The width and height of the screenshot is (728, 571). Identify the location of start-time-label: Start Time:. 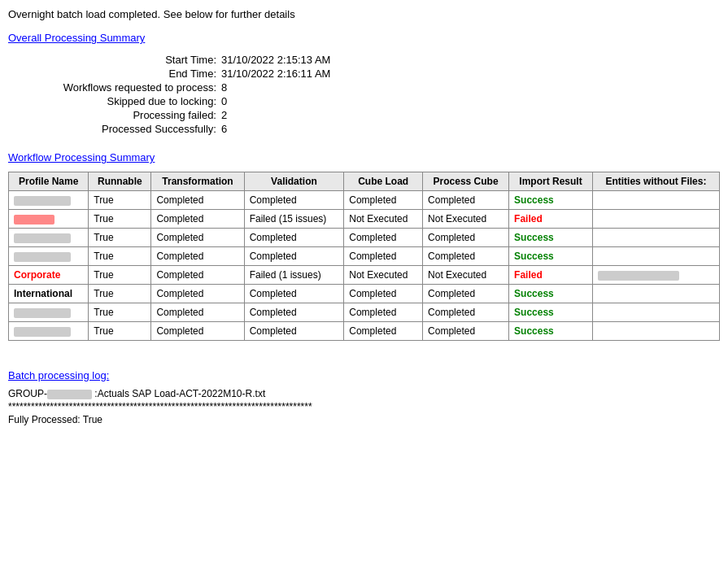
(114, 60).